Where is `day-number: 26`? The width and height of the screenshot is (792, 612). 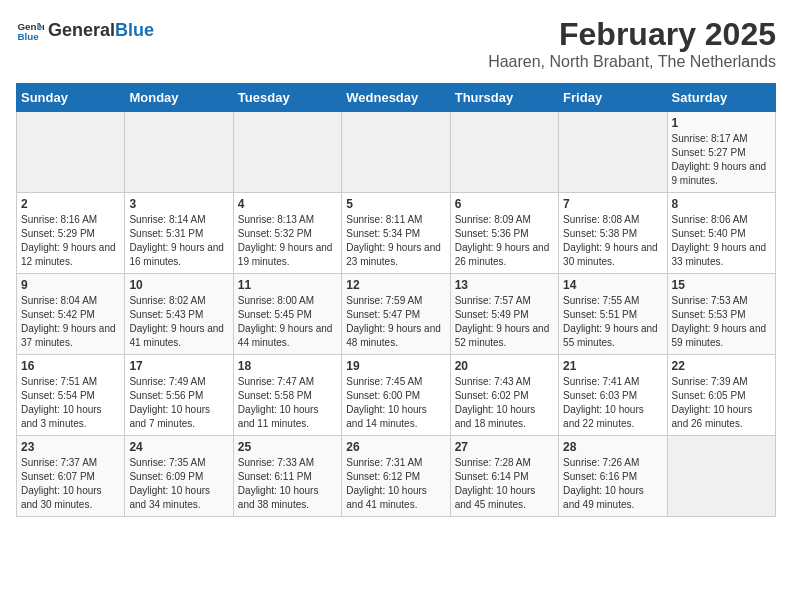 day-number: 26 is located at coordinates (396, 447).